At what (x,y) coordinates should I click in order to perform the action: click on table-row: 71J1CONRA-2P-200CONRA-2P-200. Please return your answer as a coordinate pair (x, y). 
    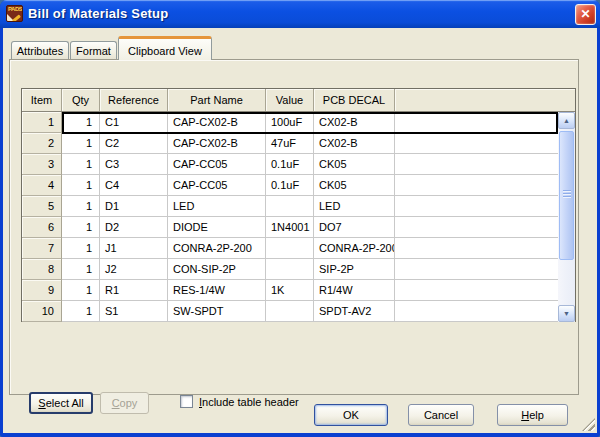
    Looking at the image, I should click on (290, 248).